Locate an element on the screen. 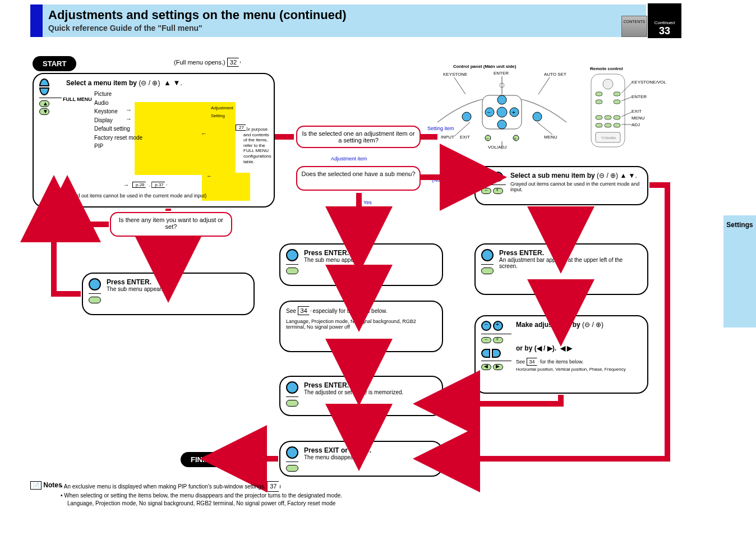 The height and width of the screenshot is (535, 756). svg-text: TOSHIBA is located at coordinates (609, 138).